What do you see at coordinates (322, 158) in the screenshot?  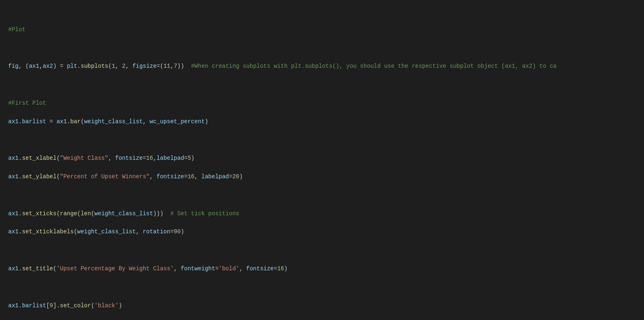 I see `line-8: ax1.set_xlabel("Weight Class", fontsize=…` at bounding box center [322, 158].